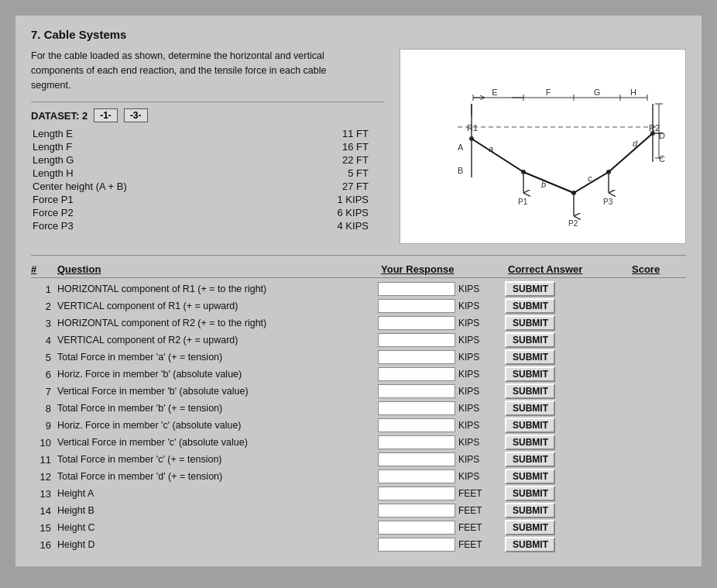 The width and height of the screenshot is (717, 588). I want to click on dataset-btn-1: -1-, so click(105, 115).